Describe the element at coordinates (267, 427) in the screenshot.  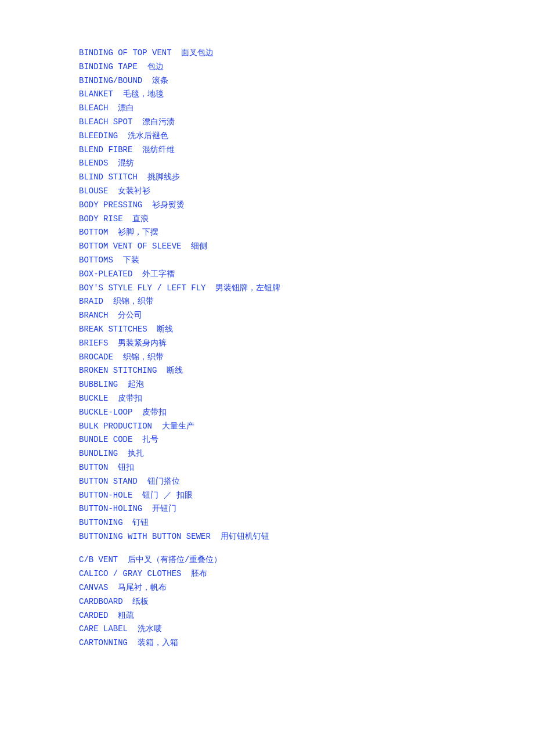
I see `entry-bulk-production: BULK PRODUCTION 大量生产` at that location.